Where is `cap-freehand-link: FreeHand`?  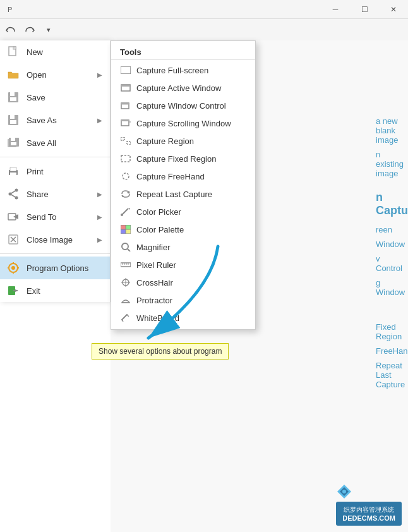 cap-freehand-link: FreeHand is located at coordinates (387, 351).